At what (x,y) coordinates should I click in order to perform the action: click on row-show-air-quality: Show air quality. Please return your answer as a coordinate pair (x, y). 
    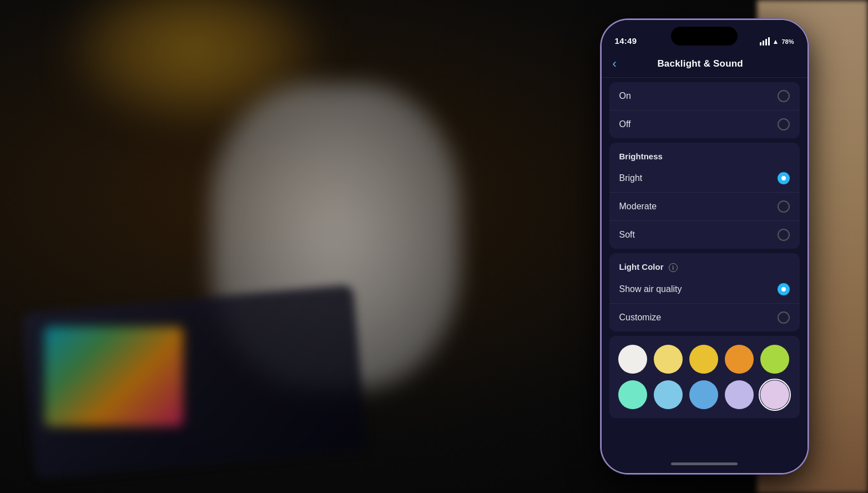
    Looking at the image, I should click on (705, 290).